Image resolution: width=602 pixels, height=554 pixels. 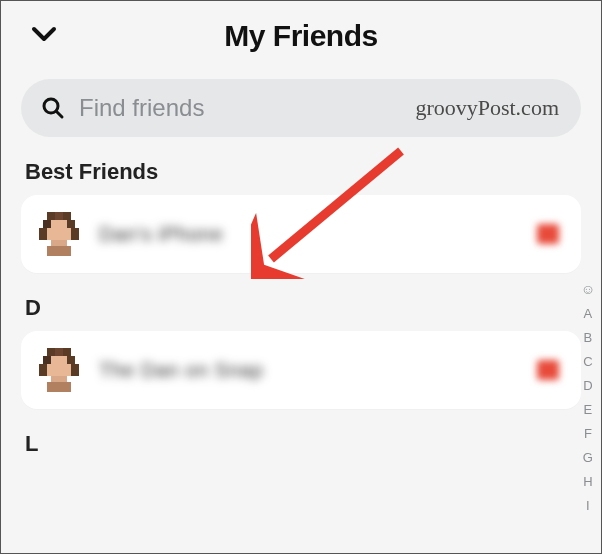 What do you see at coordinates (301, 108) in the screenshot?
I see `search-bar: groovyPost.com` at bounding box center [301, 108].